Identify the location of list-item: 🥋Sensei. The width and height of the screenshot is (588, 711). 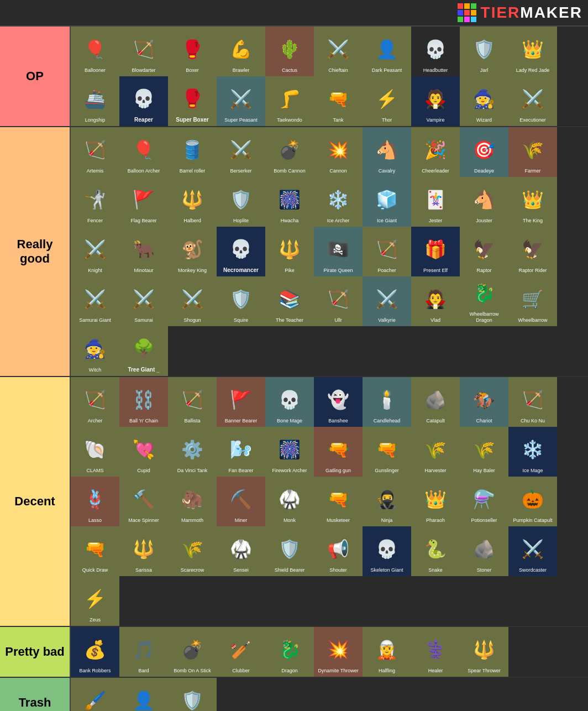
(241, 551).